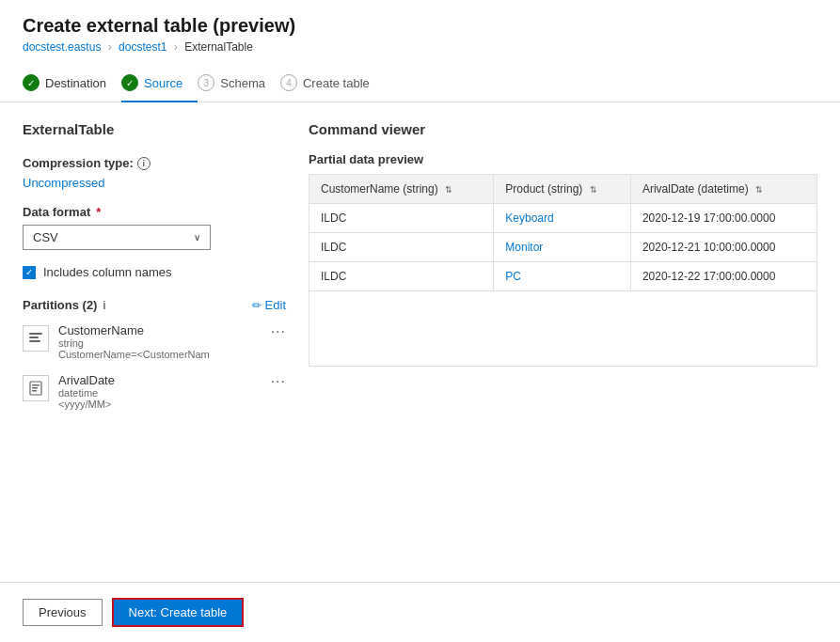 The width and height of the screenshot is (840, 642). Describe the element at coordinates (759, 190) in the screenshot. I see `sort-icon-date: ⇅` at that location.